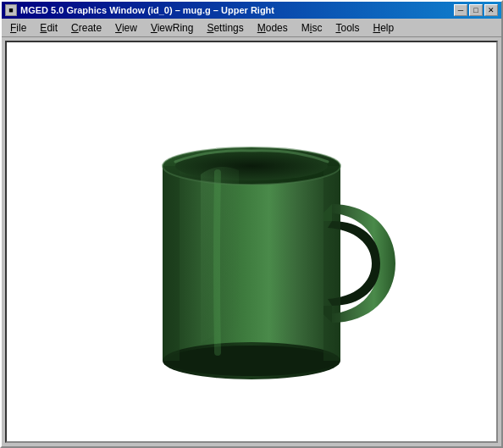 This screenshot has height=448, width=503. What do you see at coordinates (476, 10) in the screenshot?
I see `title-bar-buttons: ─ □ ✕` at bounding box center [476, 10].